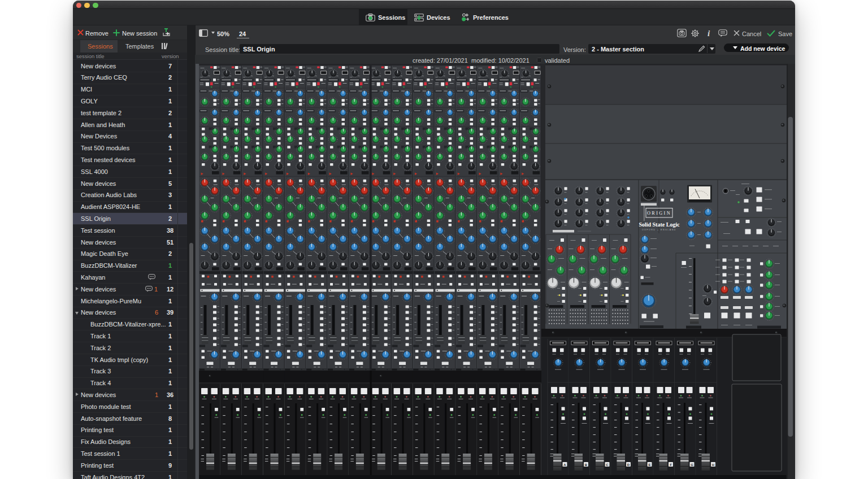 Image resolution: width=868 pixels, height=479 pixels. What do you see at coordinates (659, 214) in the screenshot?
I see `svg-text: ORIGIN` at bounding box center [659, 214].